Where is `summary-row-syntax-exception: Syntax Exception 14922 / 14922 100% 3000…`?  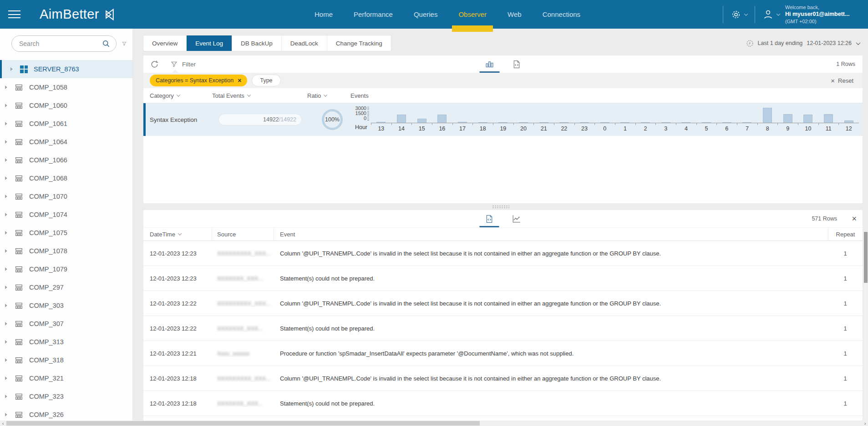 summary-row-syntax-exception: Syntax Exception 14922 / 14922 100% 3000… is located at coordinates (503, 120).